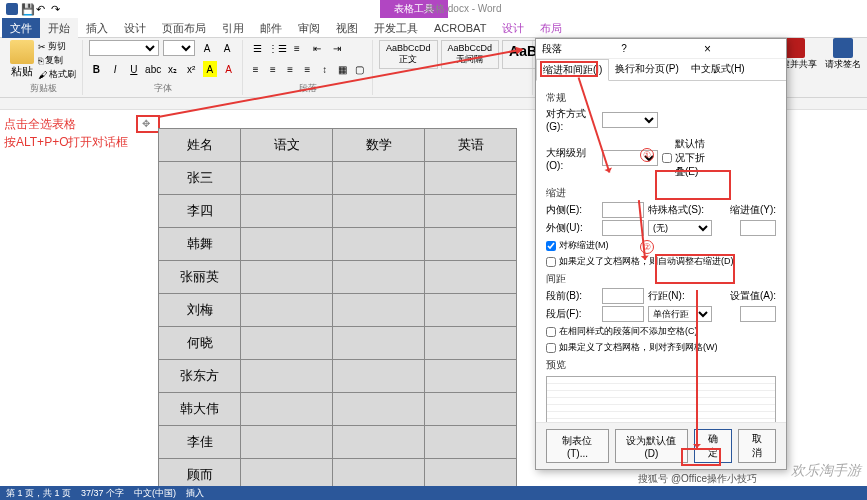 The height and width of the screenshot is (500, 867). What do you see at coordinates (228, 69) in the screenshot?
I see `font-color-button: A` at bounding box center [228, 69].